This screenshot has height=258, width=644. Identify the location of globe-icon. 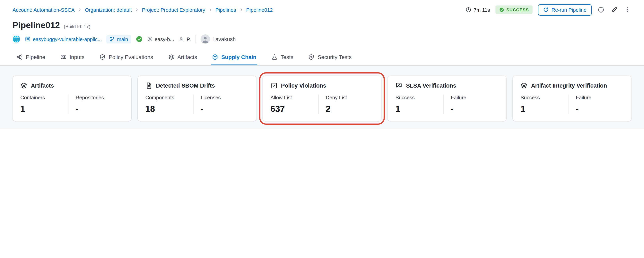
(16, 39).